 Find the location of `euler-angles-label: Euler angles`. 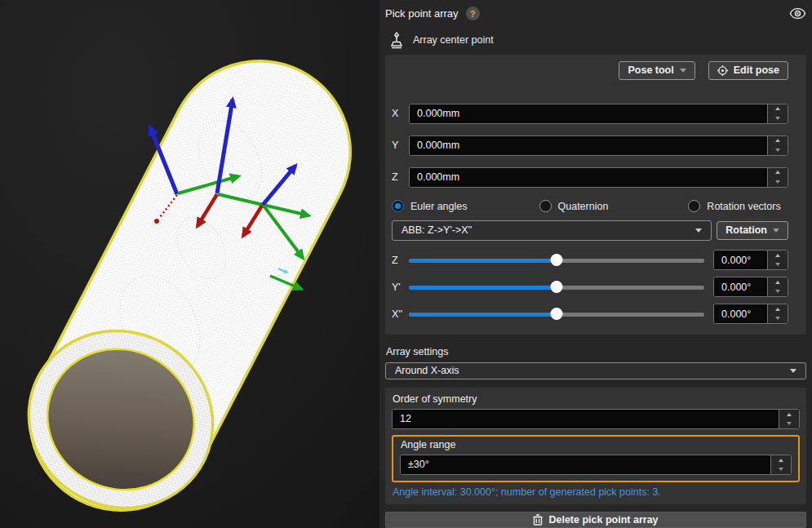

euler-angles-label: Euler angles is located at coordinates (439, 206).